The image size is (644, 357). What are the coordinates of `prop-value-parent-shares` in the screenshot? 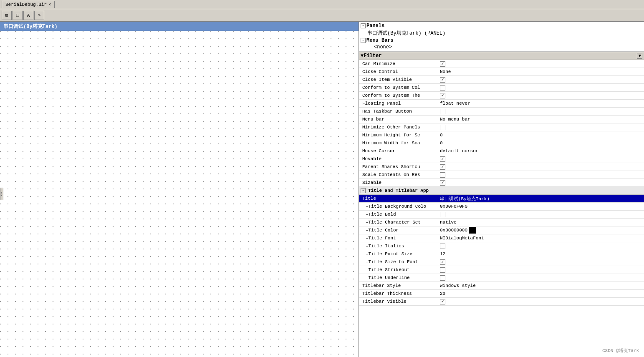 It's located at (541, 167).